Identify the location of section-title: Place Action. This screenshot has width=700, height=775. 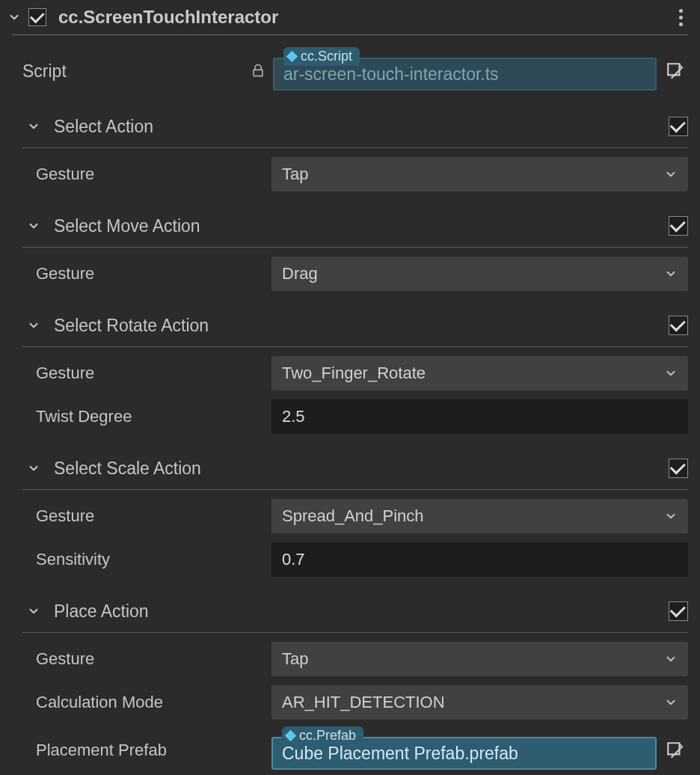
(357, 612).